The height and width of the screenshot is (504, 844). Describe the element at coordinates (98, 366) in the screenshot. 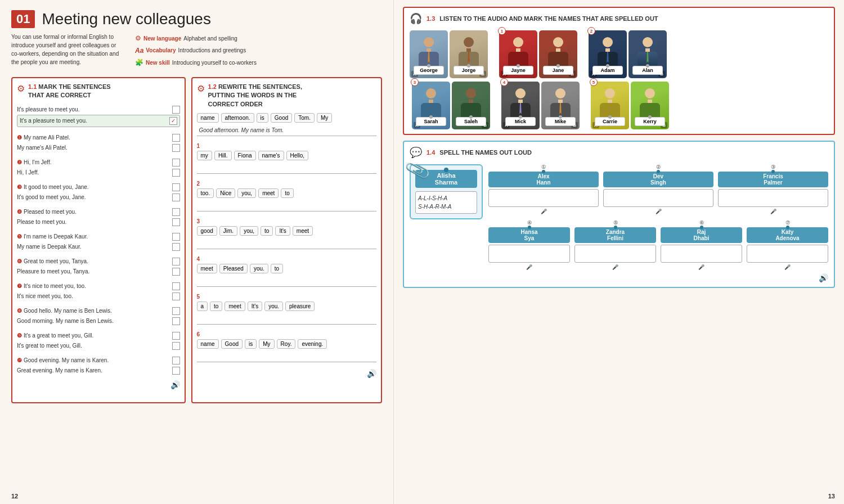

I see `sentence-group-10: ❿Good evening. My name is Karen. Great e…` at that location.